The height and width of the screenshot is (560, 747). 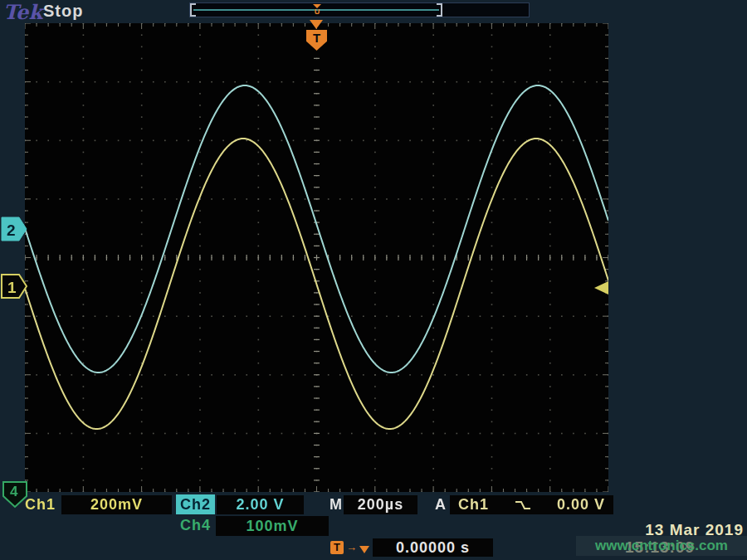 I want to click on timebase-readout: 200µs, so click(x=380, y=504).